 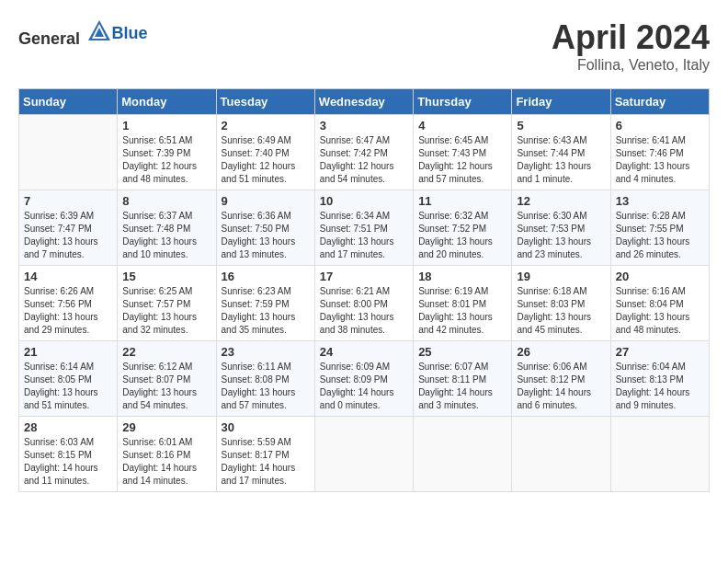 What do you see at coordinates (631, 65) in the screenshot?
I see `page-subtitle: Follina, Veneto, Italy` at bounding box center [631, 65].